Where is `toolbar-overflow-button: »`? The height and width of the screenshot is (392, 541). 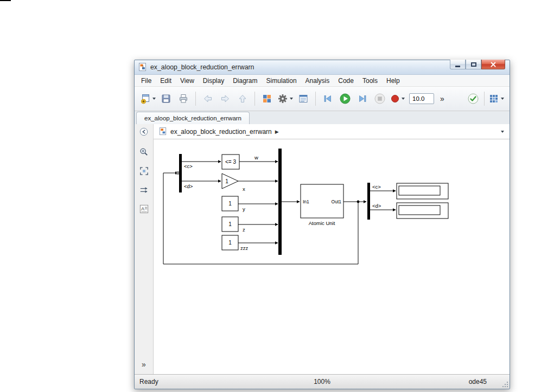
toolbar-overflow-button: » is located at coordinates (442, 99).